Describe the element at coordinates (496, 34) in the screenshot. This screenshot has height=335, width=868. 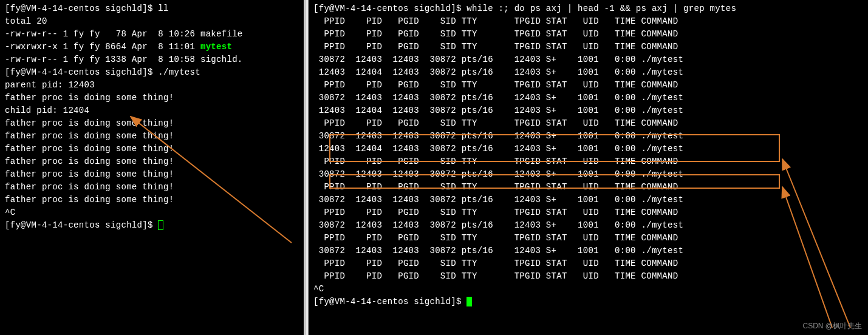
I see `right-line-2-seg-0: PPID PID PGID SID TTY TPGID STAT UID TIM…` at that location.